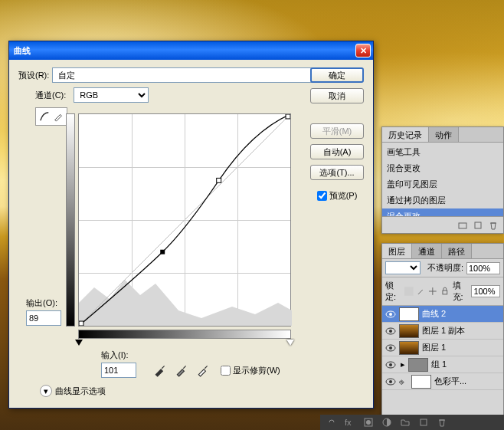 This screenshot has height=430, width=504. I want to click on input-gradient, so click(185, 334).